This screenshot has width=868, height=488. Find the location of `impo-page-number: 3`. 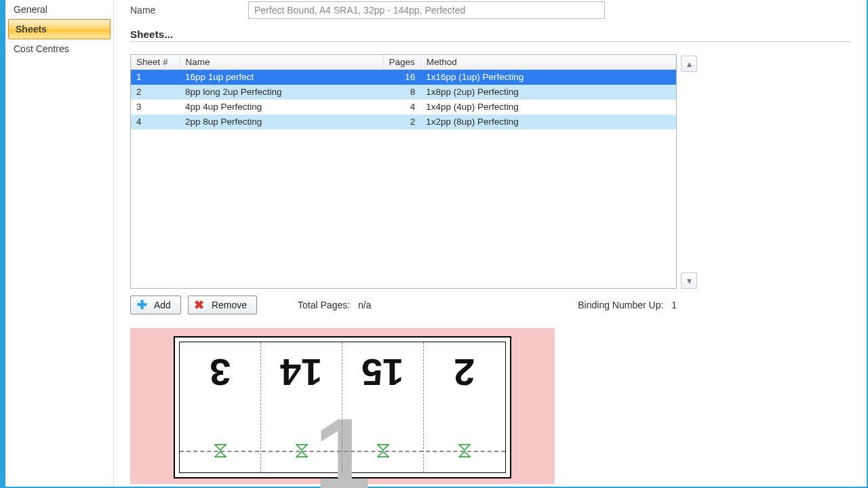

impo-page-number: 3 is located at coordinates (220, 373).